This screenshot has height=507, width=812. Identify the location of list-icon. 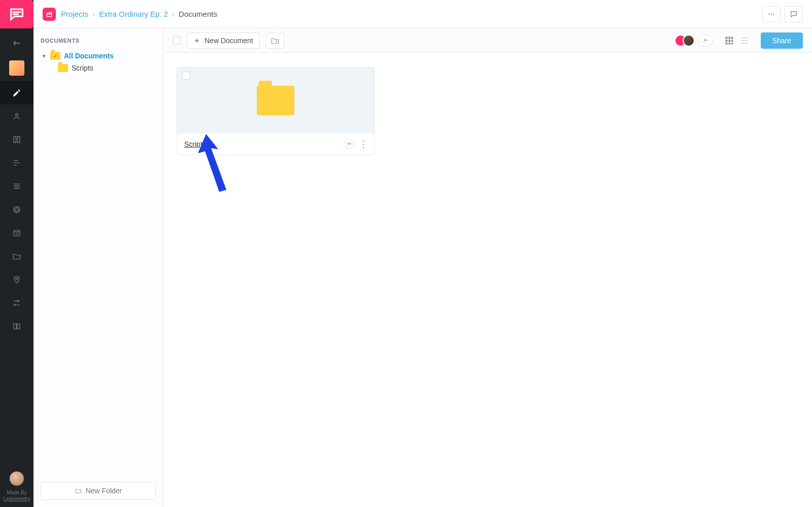
(745, 41).